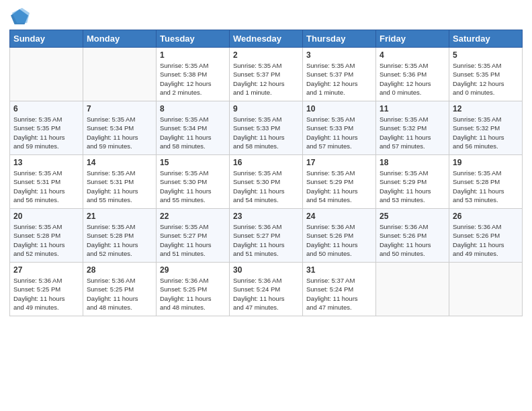 This screenshot has height=411, width=532. Describe the element at coordinates (47, 236) in the screenshot. I see `day-cell: 20Sunrise: 5:35 AMSunset: 5:28 PMDayligh…` at that location.